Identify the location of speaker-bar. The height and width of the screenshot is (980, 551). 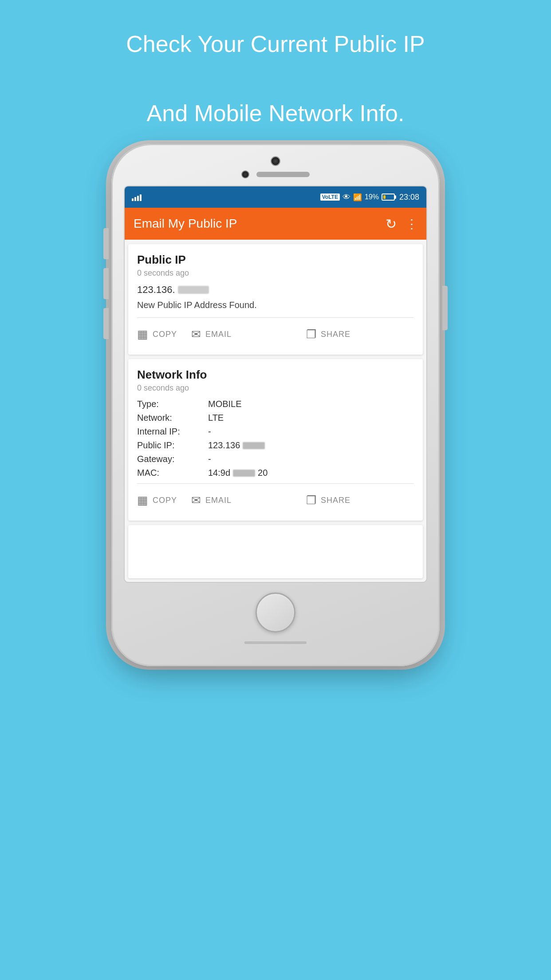
(283, 174).